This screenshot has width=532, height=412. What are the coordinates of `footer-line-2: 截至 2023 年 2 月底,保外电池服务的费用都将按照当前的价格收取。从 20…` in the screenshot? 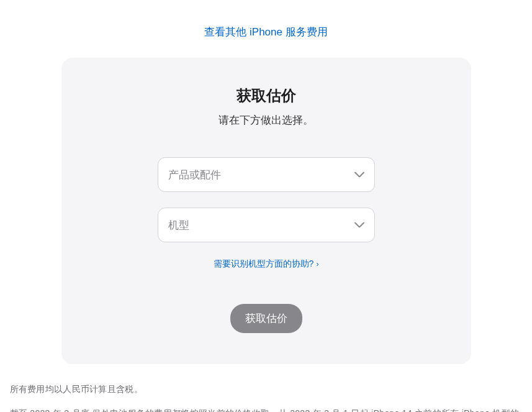 It's located at (266, 409).